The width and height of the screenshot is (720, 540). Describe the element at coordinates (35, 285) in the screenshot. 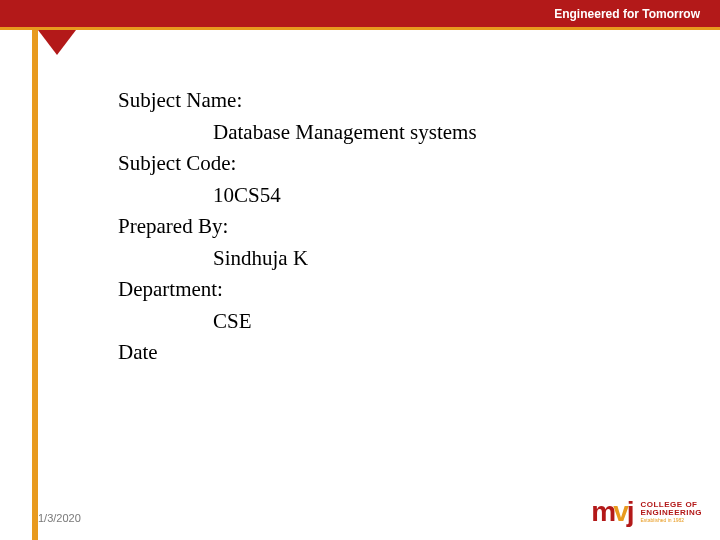

I see `left-accent-bar` at that location.